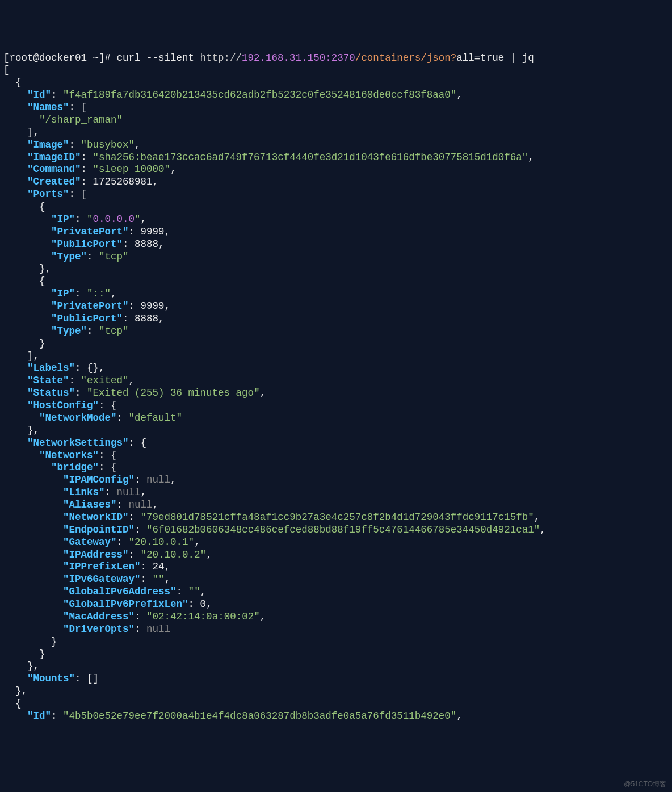 The width and height of the screenshot is (672, 792). Describe the element at coordinates (161, 542) in the screenshot. I see `value-gateway: 20.10.0.1` at that location.